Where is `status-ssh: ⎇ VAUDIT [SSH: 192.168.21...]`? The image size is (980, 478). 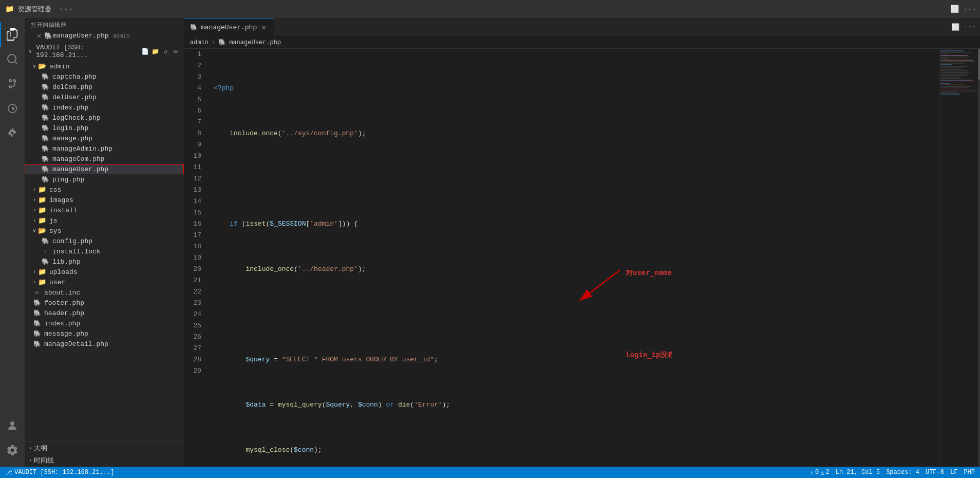
status-ssh: ⎇ VAUDIT [SSH: 192.168.21...] is located at coordinates (60, 473).